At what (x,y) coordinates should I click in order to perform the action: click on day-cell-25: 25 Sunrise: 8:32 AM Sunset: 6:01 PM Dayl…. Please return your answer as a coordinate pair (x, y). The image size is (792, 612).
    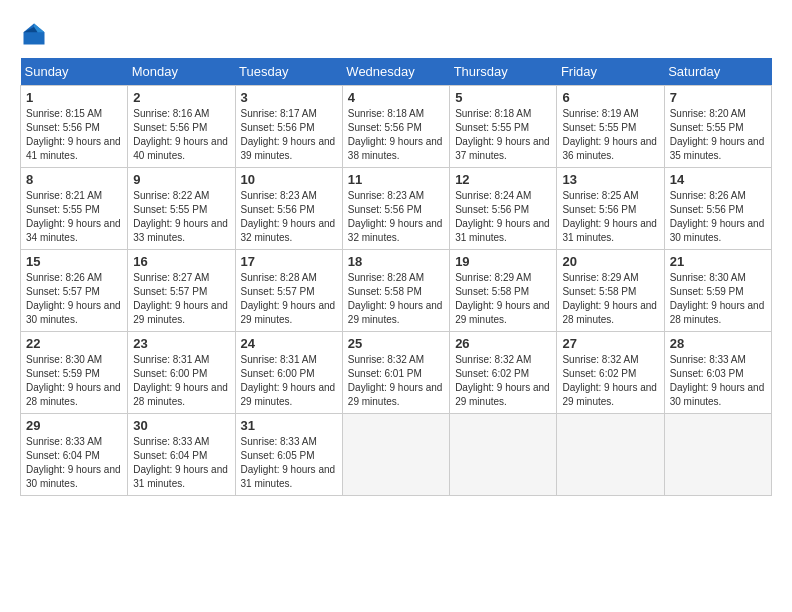
    Looking at the image, I should click on (396, 373).